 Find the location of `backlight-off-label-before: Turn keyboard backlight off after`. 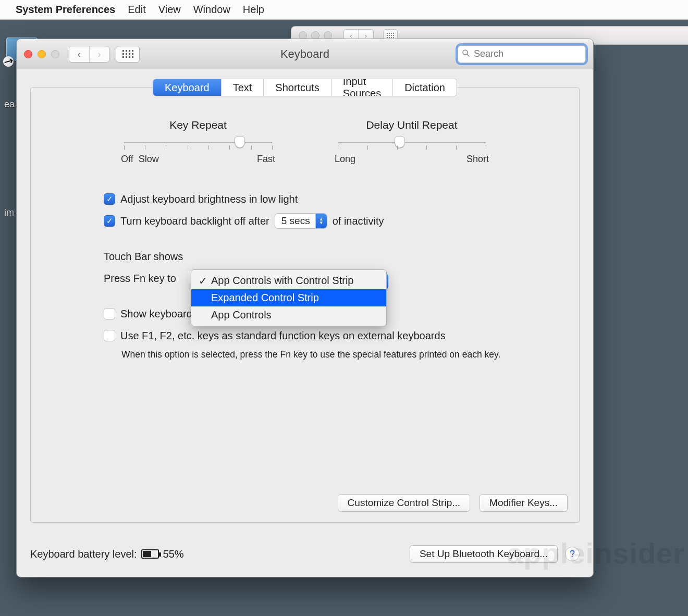

backlight-off-label-before: Turn keyboard backlight off after is located at coordinates (195, 221).